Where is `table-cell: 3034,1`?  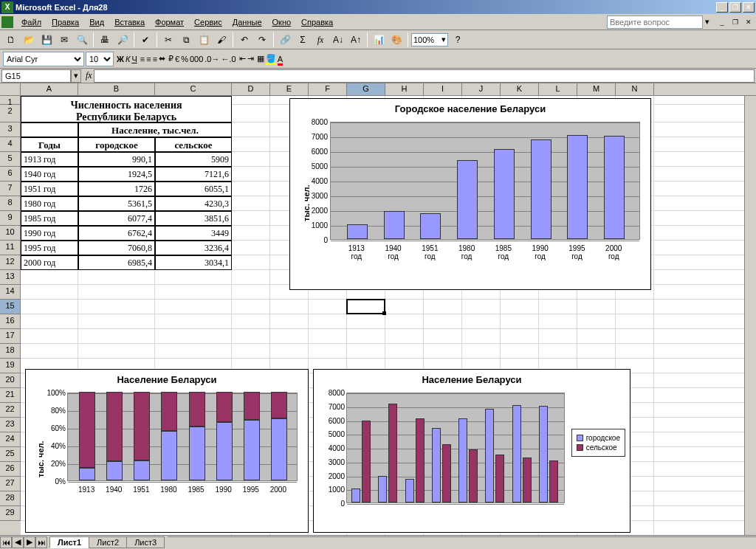 table-cell: 3034,1 is located at coordinates (193, 263).